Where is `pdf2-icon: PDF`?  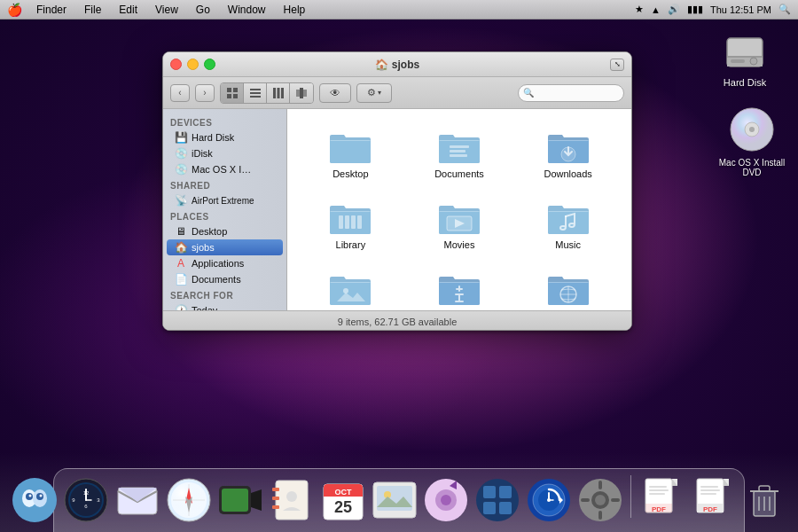 pdf2-icon: PDF is located at coordinates (713, 500).